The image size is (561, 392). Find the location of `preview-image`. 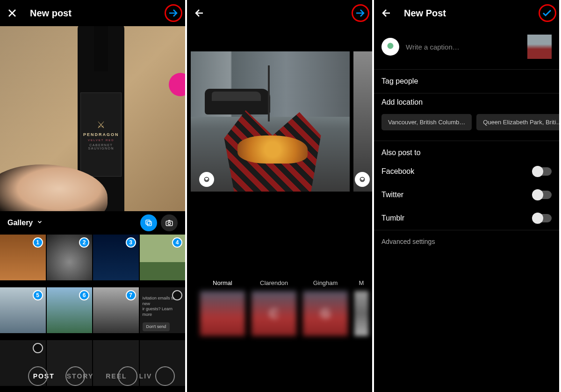

preview-image is located at coordinates (270, 121).